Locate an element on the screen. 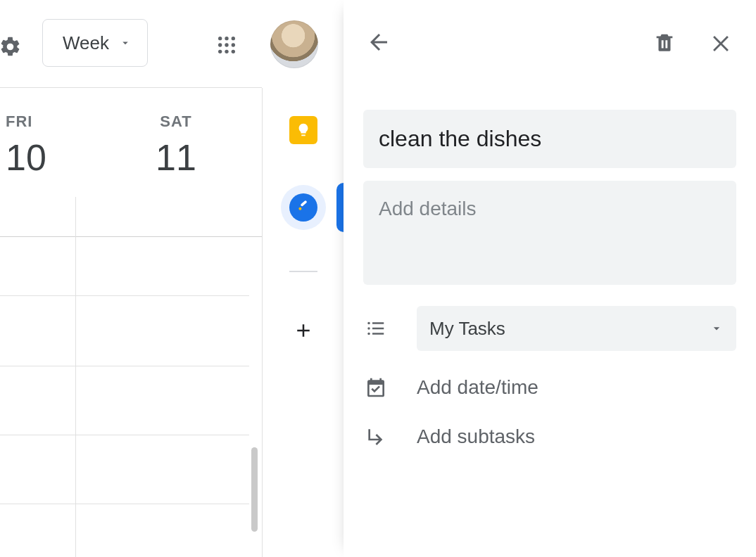  task-details-field is located at coordinates (550, 233).